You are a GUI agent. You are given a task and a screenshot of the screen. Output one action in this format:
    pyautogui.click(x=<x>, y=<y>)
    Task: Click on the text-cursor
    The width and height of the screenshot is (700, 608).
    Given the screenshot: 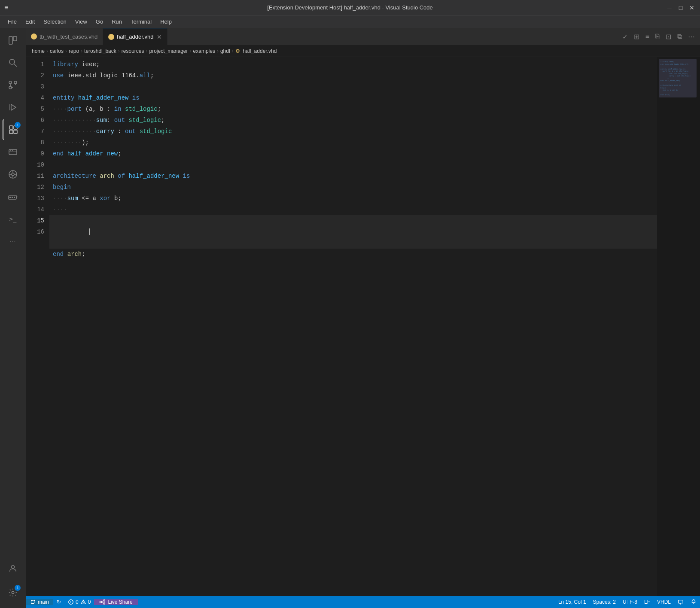 What is the action you would take?
    pyautogui.click(x=89, y=232)
    